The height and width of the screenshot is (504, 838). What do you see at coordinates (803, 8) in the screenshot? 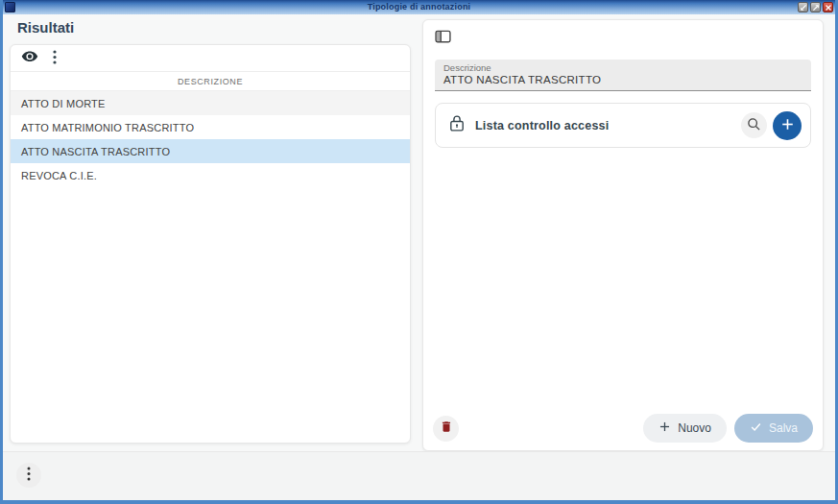
I see `restore-down-icon` at bounding box center [803, 8].